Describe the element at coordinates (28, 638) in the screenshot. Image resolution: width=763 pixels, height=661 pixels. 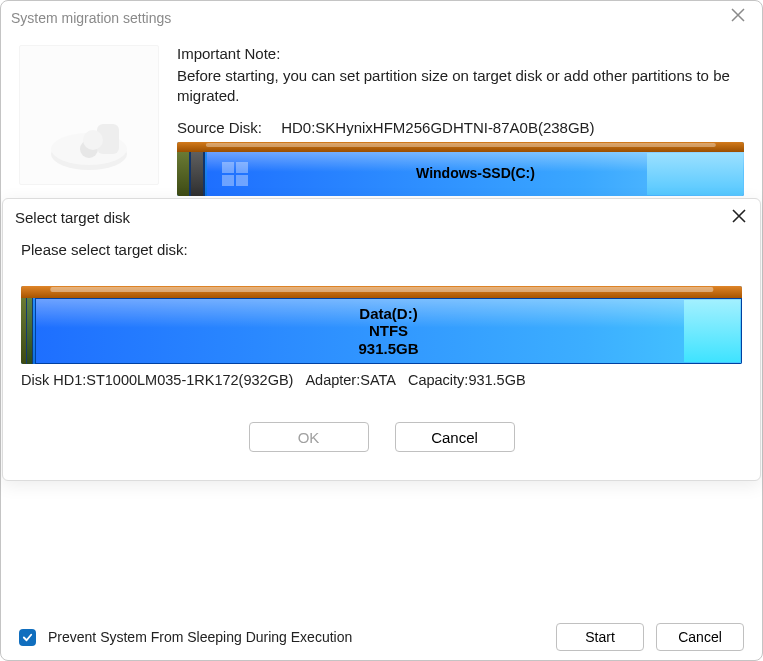
I see `prevent-sleep-checkbox` at that location.